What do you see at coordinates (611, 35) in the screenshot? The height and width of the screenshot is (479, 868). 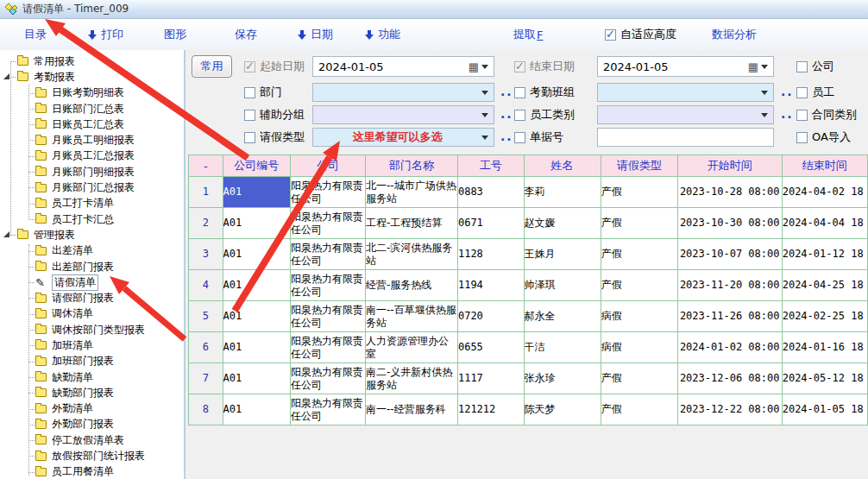 I see `auto-height-checkbox` at bounding box center [611, 35].